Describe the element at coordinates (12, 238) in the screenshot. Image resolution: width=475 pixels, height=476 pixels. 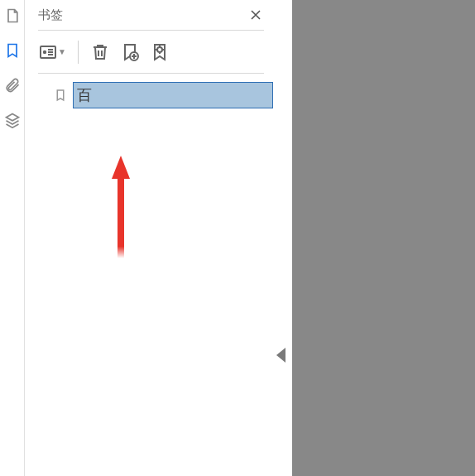
I see `vertical-toolbar` at that location.